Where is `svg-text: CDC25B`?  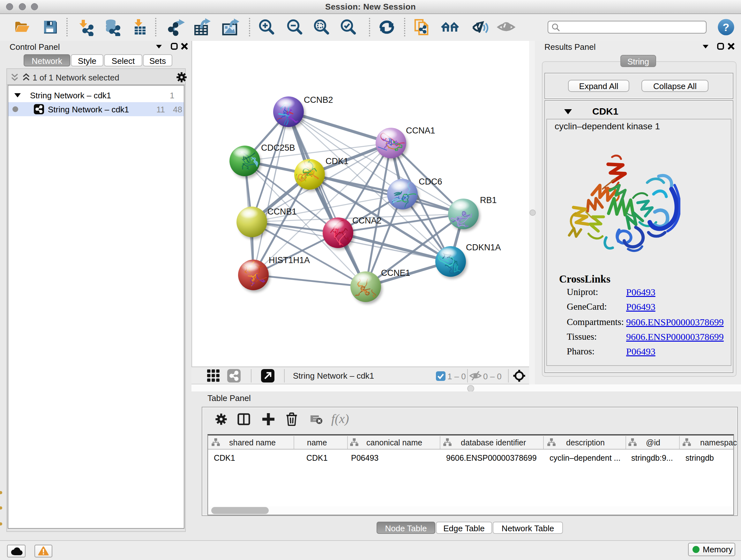
svg-text: CDC25B is located at coordinates (278, 148).